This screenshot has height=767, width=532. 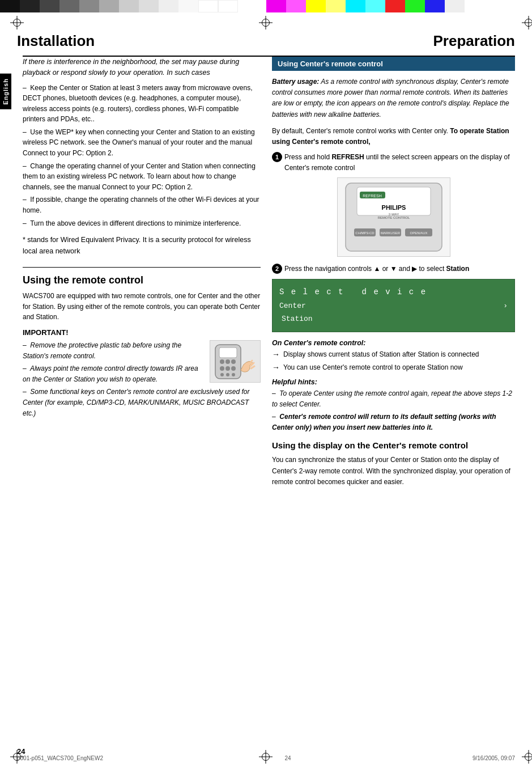 I want to click on top-color-bar, so click(x=266, y=6).